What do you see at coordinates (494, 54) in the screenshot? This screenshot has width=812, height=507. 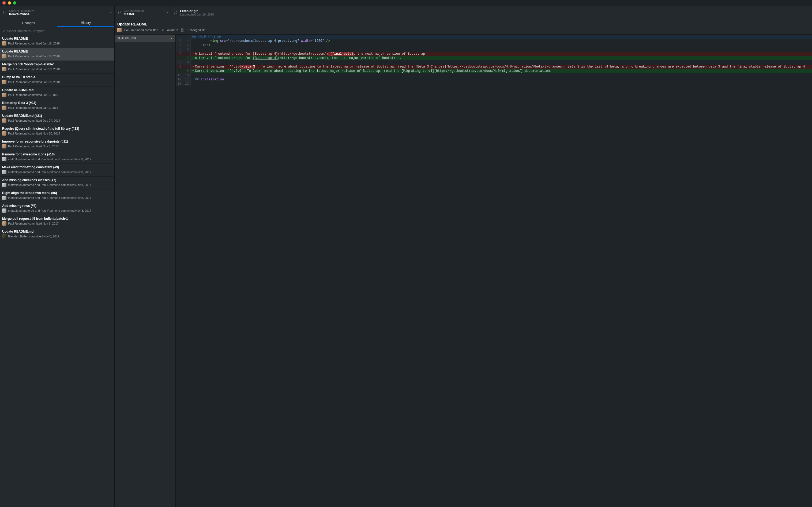 I see `diff-row: 7-A Laravel frontend preset for [Bootstr…` at bounding box center [494, 54].